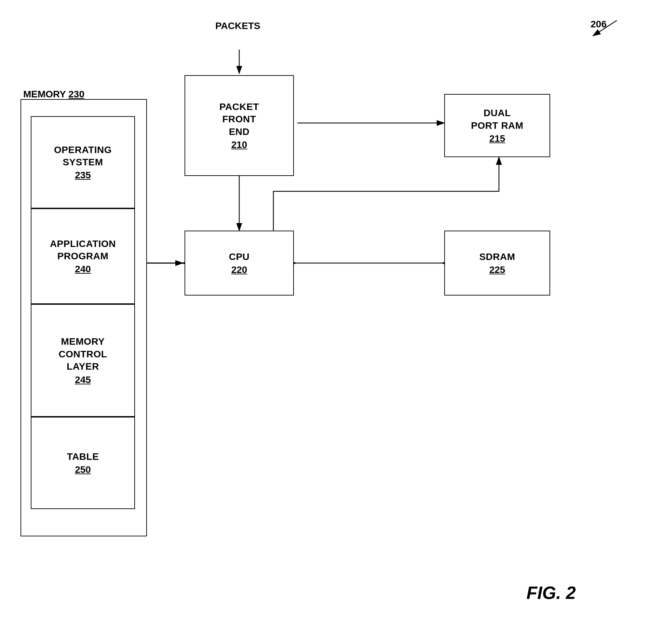 The height and width of the screenshot is (644, 651). Describe the element at coordinates (239, 126) in the screenshot. I see `packet-front-end-box: PACKETFRONTEND 210` at that location.